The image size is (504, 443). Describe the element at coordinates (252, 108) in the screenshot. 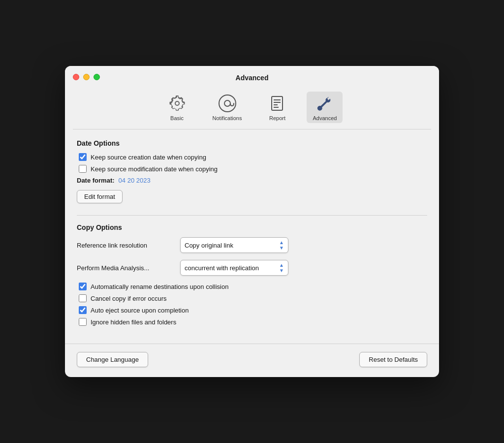

I see `toolbar: Basic Notifications` at that location.